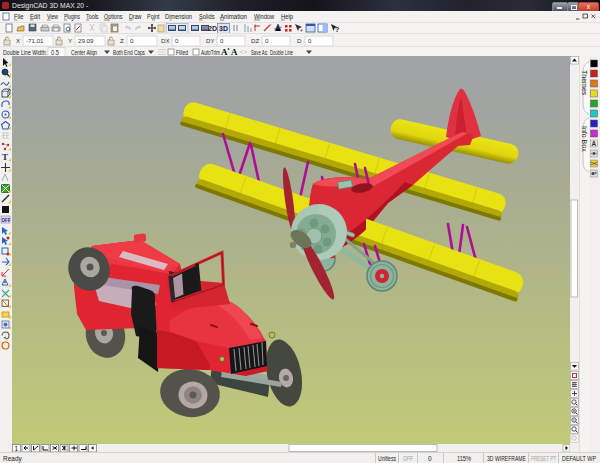  Describe the element at coordinates (507, 458) in the screenshot. I see `svg-text: 3D WIREFRAME` at that location.